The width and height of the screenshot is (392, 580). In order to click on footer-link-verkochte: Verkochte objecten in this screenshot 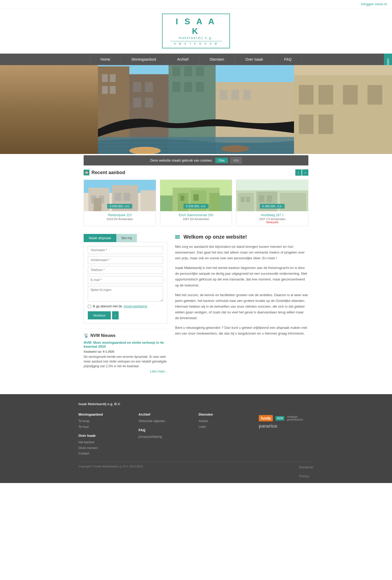, I will do `click(166, 421)`.